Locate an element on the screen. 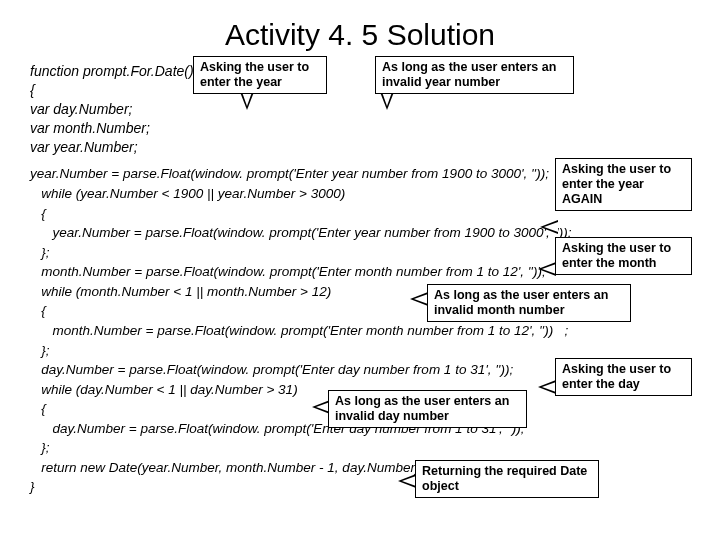 Image resolution: width=720 pixels, height=540 pixels. callout-return-date: Returning the required Date object is located at coordinates (507, 479).